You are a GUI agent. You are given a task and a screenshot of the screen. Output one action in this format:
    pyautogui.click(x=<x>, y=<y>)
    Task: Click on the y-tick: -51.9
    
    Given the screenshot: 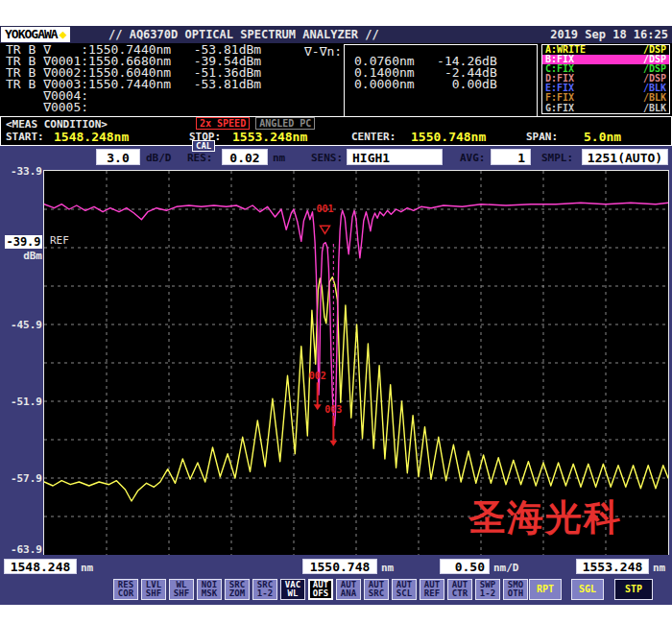 What is the action you would take?
    pyautogui.click(x=21, y=401)
    